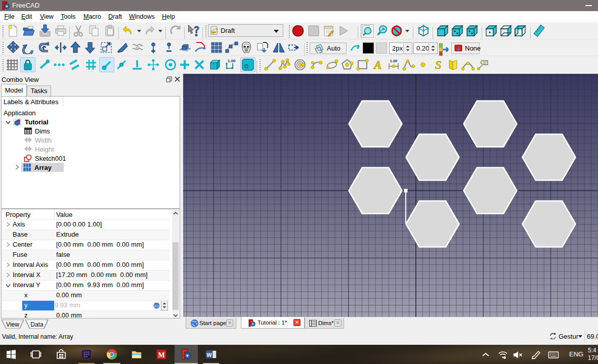 The width and height of the screenshot is (598, 364). Describe the element at coordinates (157, 306) in the screenshot. I see `svg-text: f(x)` at that location.